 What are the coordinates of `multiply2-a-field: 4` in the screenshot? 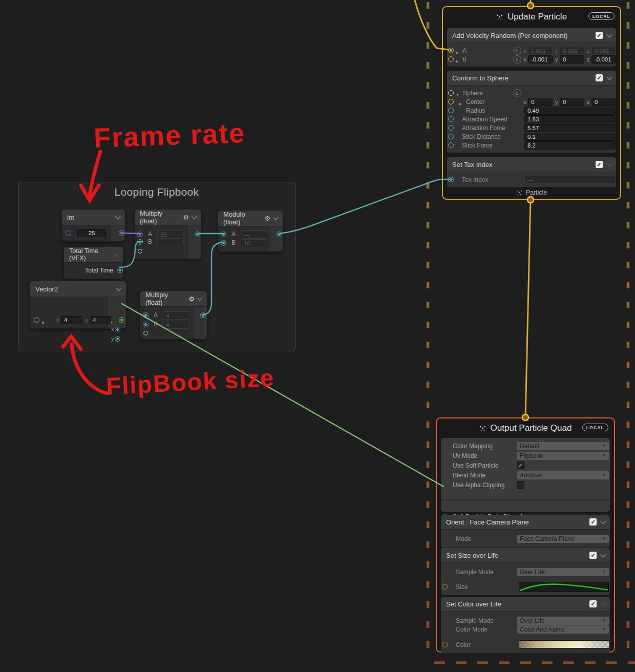 It's located at (176, 316).